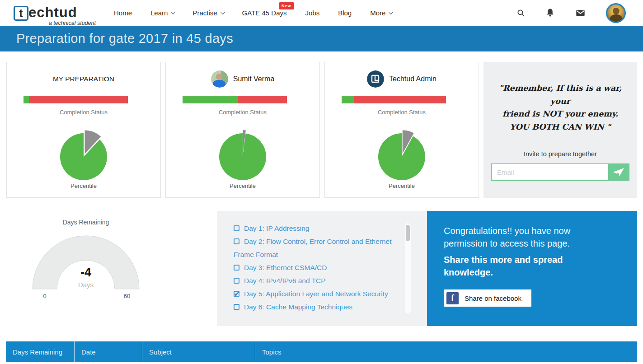 This screenshot has width=643, height=364. I want to click on checklist-item-label: Day 1: IP Addressing, so click(277, 229).